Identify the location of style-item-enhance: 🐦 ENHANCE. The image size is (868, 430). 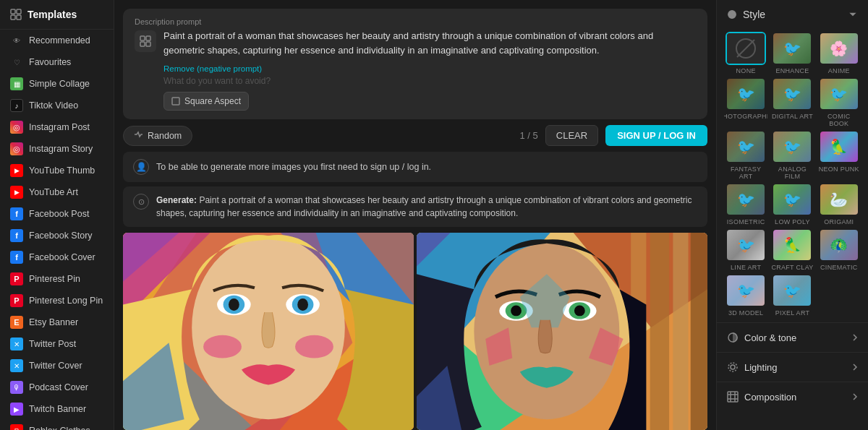
(792, 53).